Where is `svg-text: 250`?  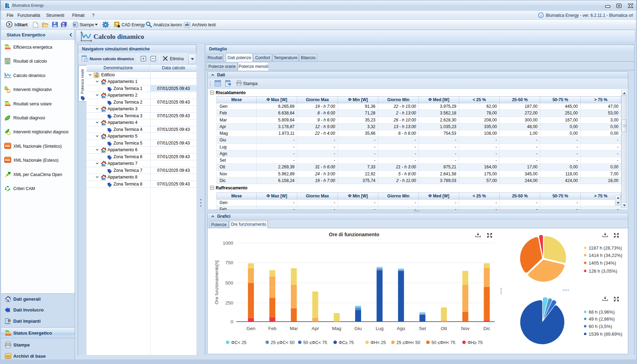
svg-text: 250 is located at coordinates (229, 303).